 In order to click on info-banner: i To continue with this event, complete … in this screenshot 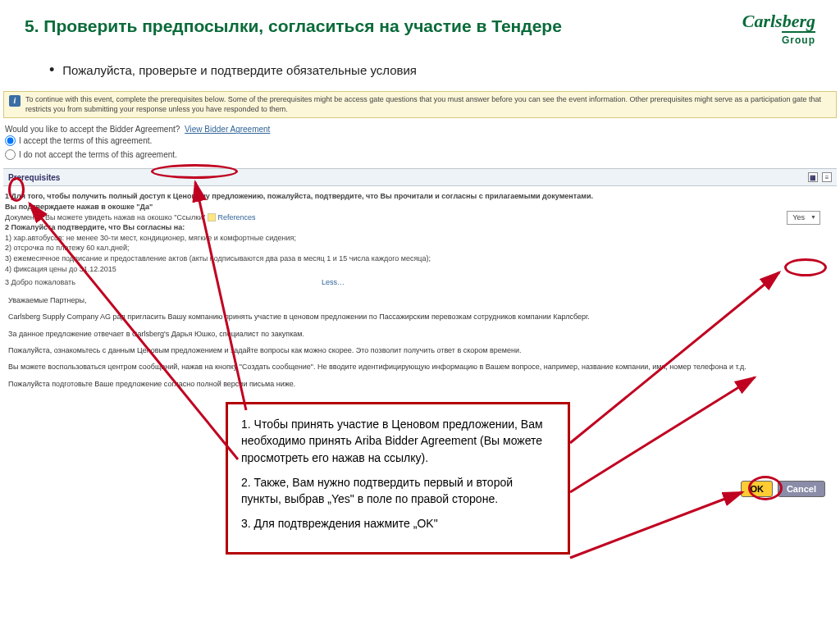, I will do `click(420, 105)`.